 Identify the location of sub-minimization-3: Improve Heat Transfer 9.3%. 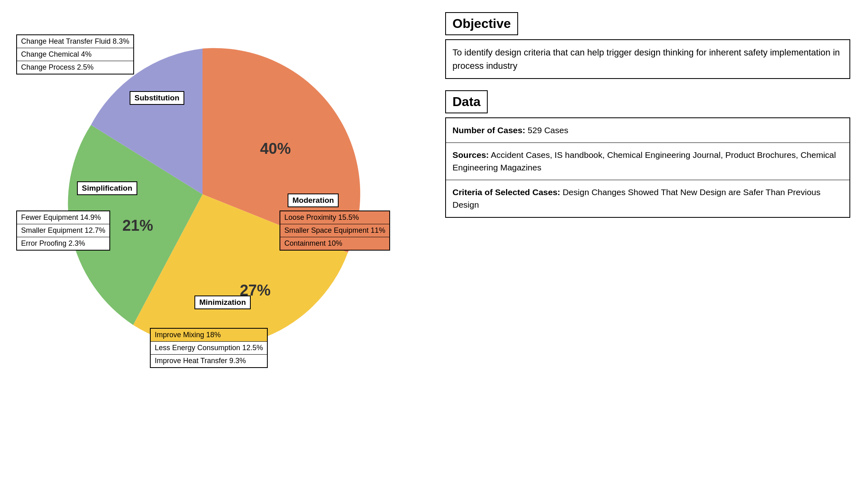
(209, 361).